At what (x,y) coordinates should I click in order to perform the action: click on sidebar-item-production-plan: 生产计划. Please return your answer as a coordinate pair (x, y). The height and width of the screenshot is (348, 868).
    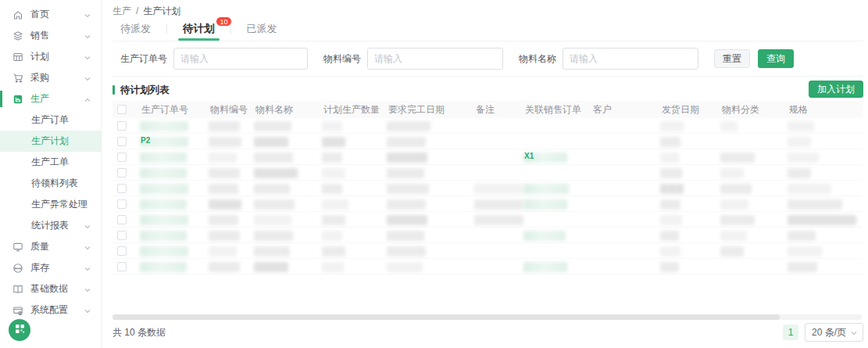
    Looking at the image, I should click on (50, 141).